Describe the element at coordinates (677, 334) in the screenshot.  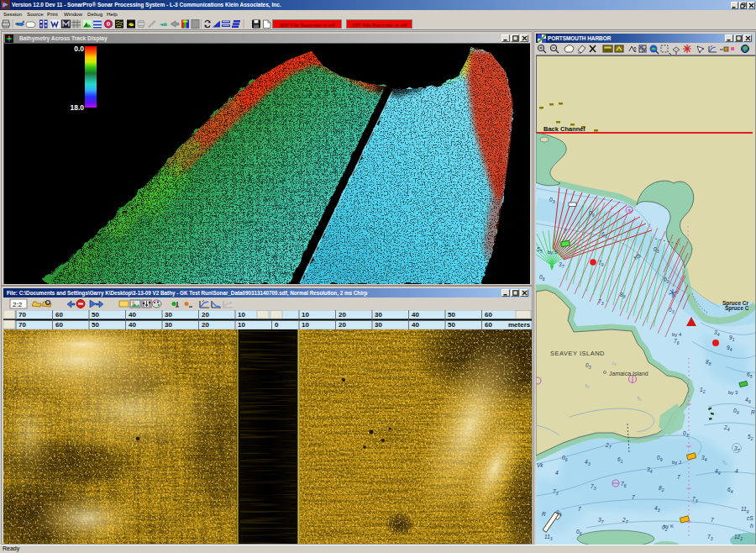
I see `svg-text: by 4` at that location.